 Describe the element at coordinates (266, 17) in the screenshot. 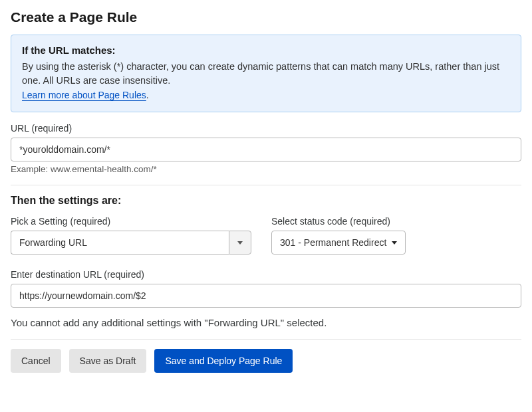

I see `page-title: Create a Page Rule` at that location.